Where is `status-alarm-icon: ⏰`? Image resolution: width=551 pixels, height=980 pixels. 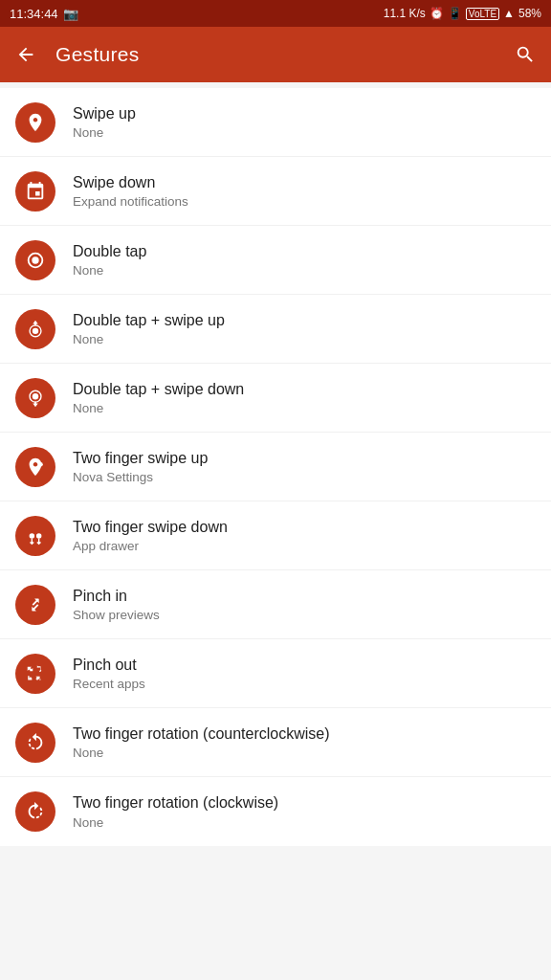
status-alarm-icon: ⏰ is located at coordinates (436, 13).